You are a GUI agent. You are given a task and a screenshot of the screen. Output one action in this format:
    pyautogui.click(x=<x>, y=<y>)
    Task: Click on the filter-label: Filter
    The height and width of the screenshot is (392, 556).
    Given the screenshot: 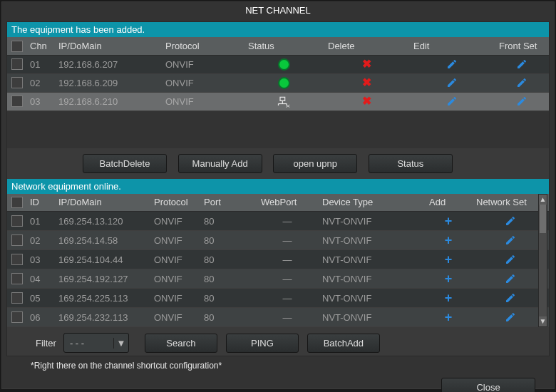 What is the action you would take?
    pyautogui.click(x=46, y=344)
    